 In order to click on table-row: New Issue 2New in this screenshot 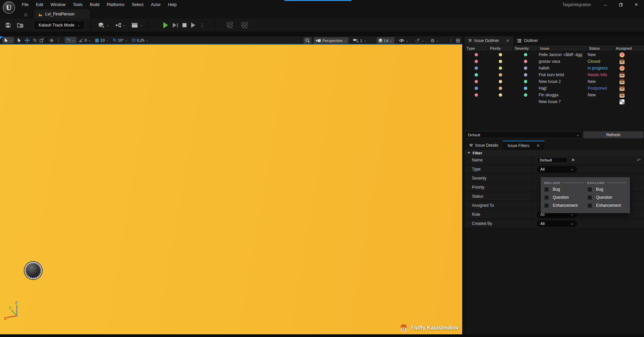, I will do `click(554, 82)`.